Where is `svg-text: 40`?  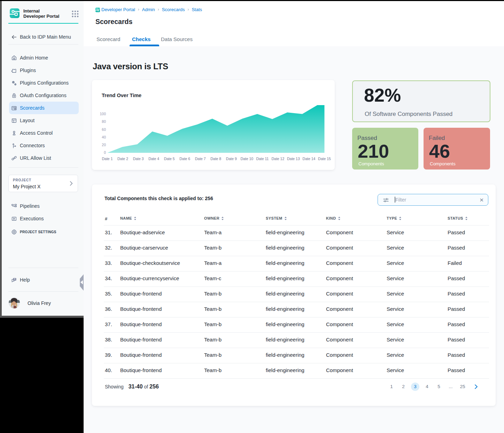 svg-text: 40 is located at coordinates (104, 137).